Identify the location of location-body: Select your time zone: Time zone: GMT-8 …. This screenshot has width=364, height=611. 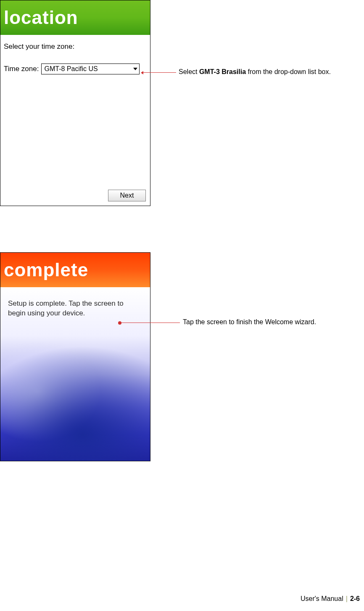
(75, 55).